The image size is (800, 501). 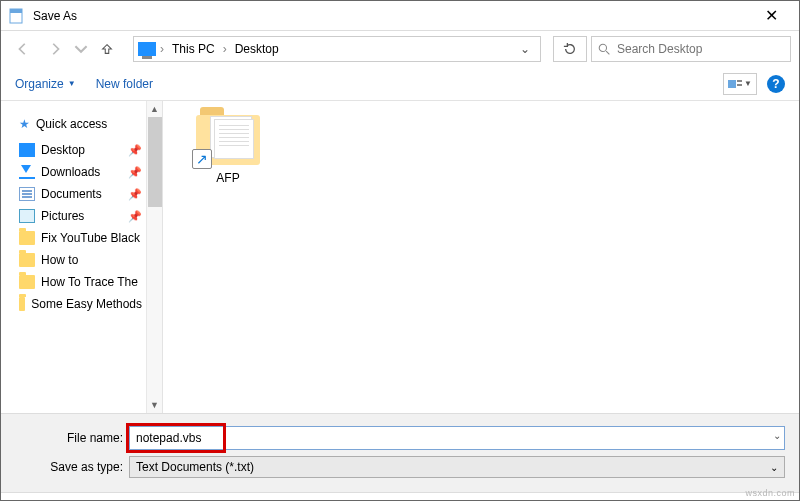 I want to click on crumb-desktop: Desktop, so click(x=257, y=49).